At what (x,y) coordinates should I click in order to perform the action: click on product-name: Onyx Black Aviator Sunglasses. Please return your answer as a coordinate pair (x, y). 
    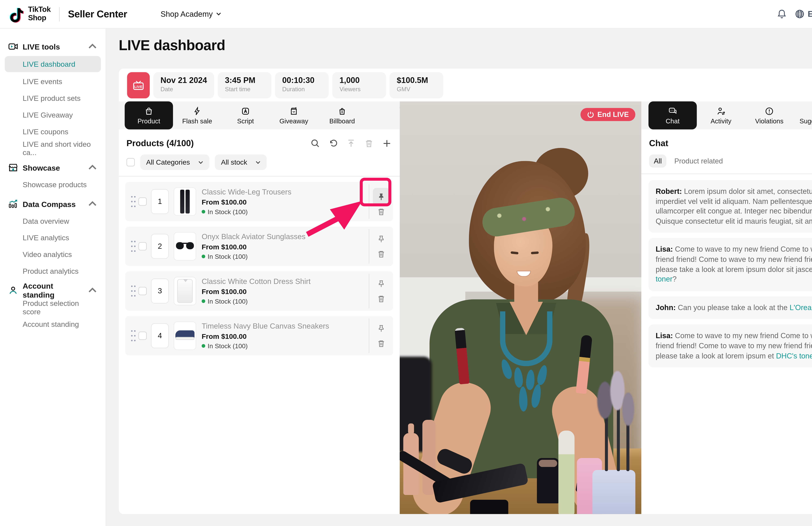
    Looking at the image, I should click on (285, 237).